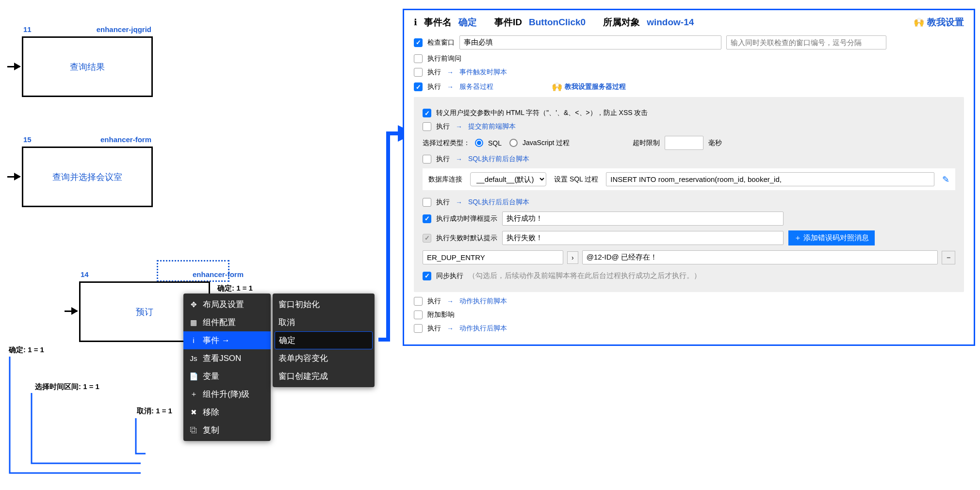 This screenshot has width=980, height=490. I want to click on sql-input, so click(770, 180).